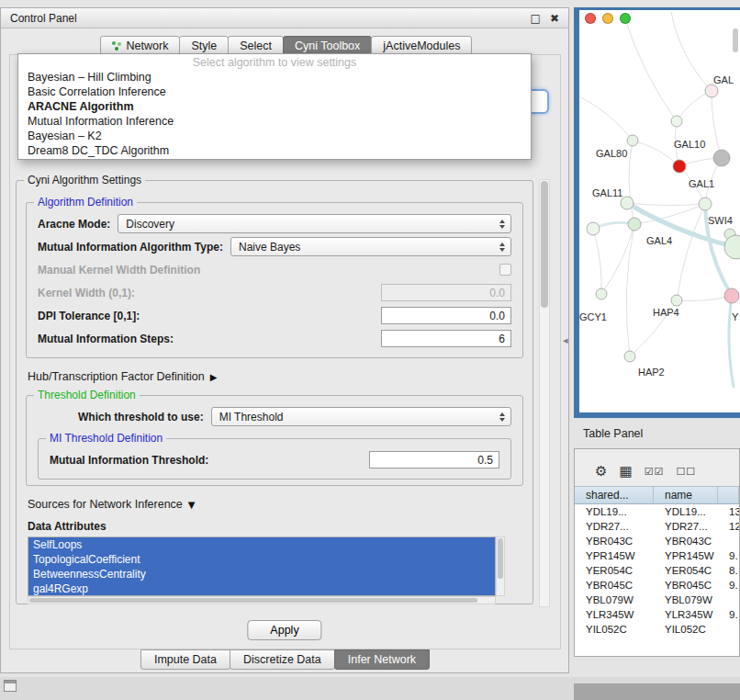 Image resolution: width=740 pixels, height=700 pixels. I want to click on algorithm-option-dream8-dc-tdc-algorithm: Dream8 DC_TDC Algorithm, so click(275, 151).